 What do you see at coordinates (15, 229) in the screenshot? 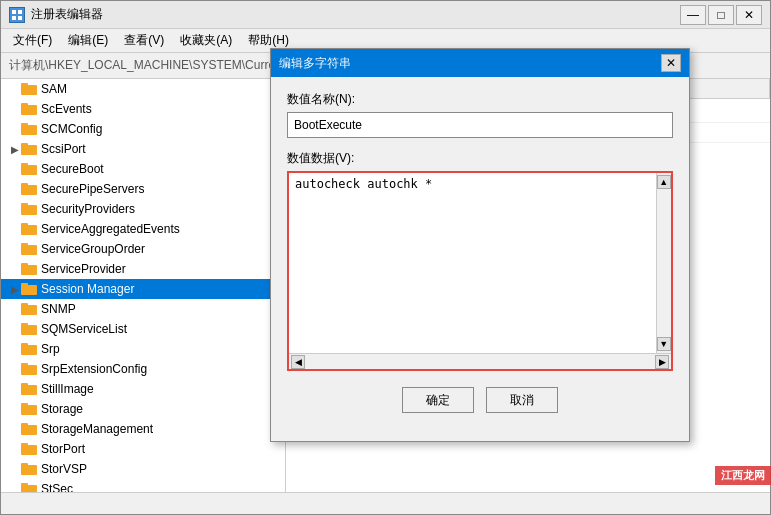
I see `expand-arrow-serviceaggregatedevents` at bounding box center [15, 229].